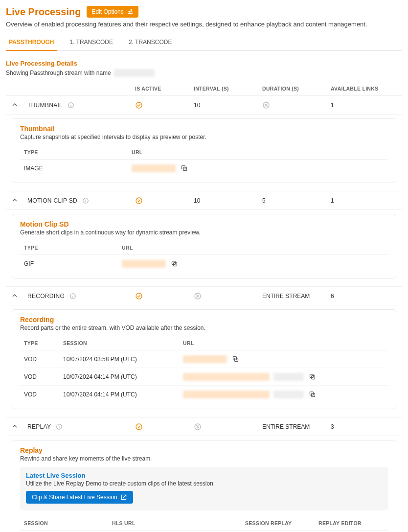 The width and height of the screenshot is (408, 532). Describe the element at coordinates (204, 129) in the screenshot. I see `detail-title: Thumbnail` at that location.